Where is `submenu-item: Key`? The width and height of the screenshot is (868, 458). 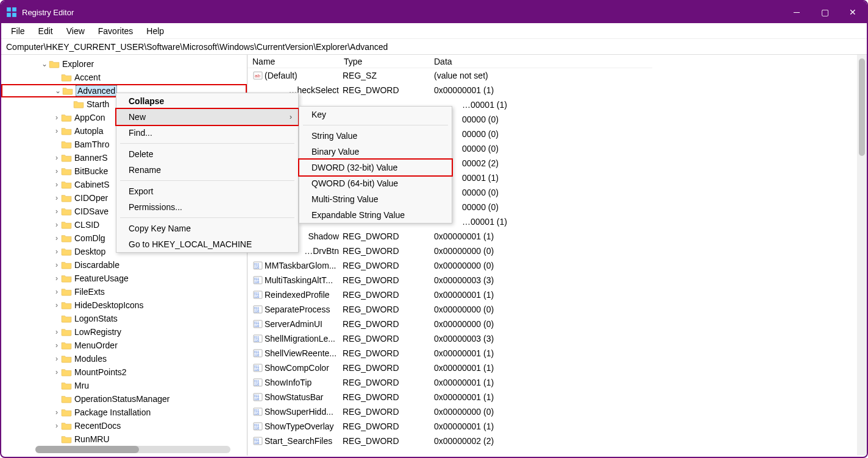 submenu-item: Key is located at coordinates (375, 114).